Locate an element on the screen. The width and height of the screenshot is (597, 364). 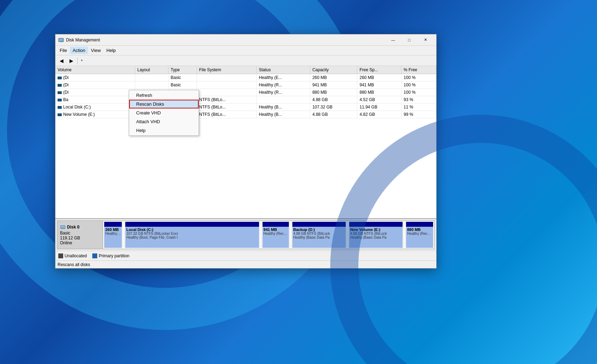
partition-detail-c1: 107.32 GB NTFS (BitLocker Encr is located at coordinates (192, 234).